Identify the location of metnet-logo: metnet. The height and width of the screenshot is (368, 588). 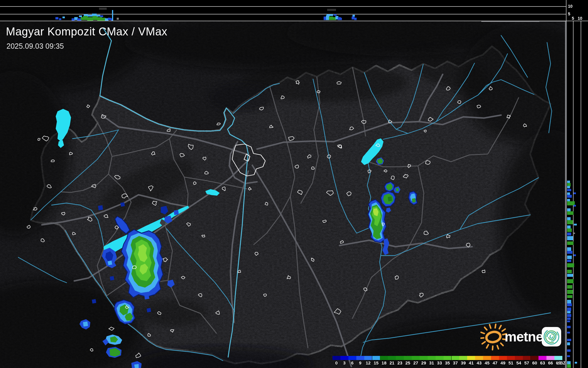
(522, 337).